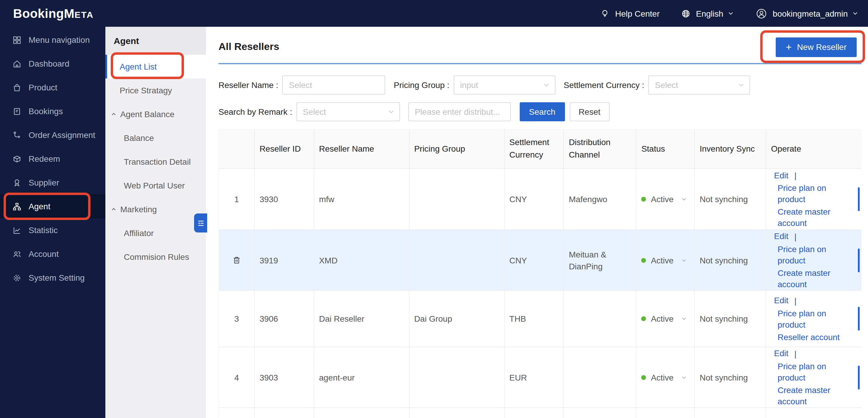 The image size is (868, 418). Describe the element at coordinates (814, 413) in the screenshot. I see `operate-cell: Edit |` at that location.